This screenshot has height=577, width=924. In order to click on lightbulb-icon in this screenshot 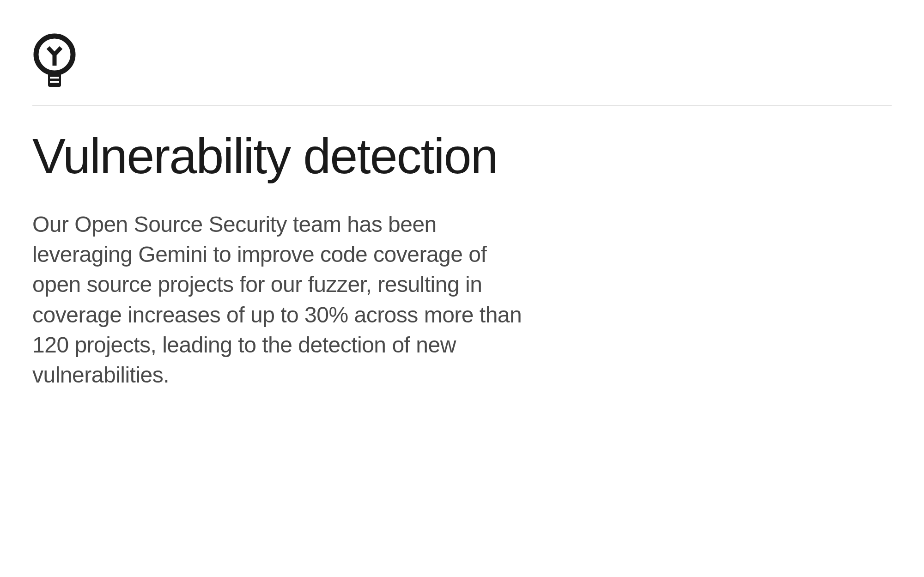, I will do `click(55, 62)`.